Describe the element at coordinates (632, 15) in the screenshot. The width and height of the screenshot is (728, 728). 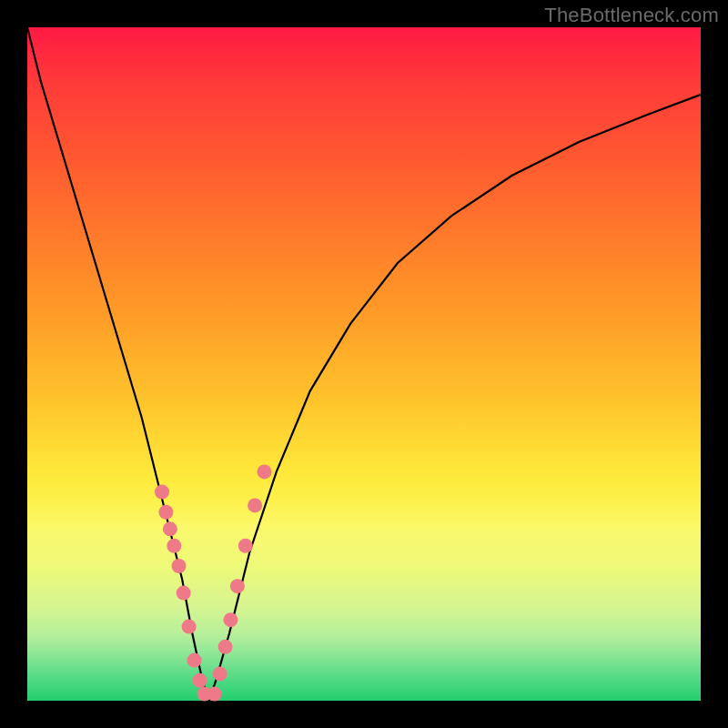
I see `watermark-text: TheBottleneck.com` at that location.